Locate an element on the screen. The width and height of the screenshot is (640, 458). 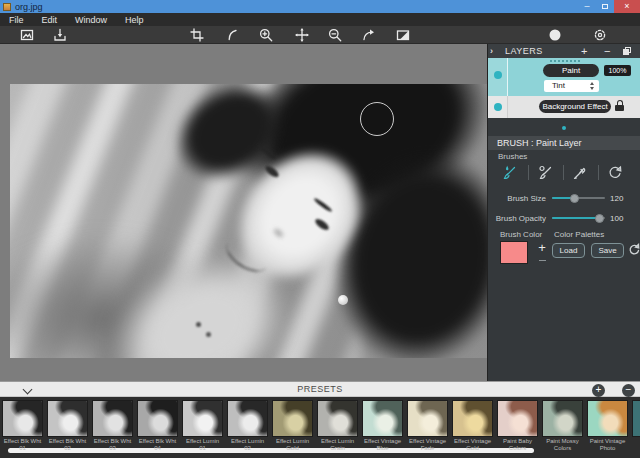
preset-label: Effect Vintage Gold is located at coordinates (472, 445).